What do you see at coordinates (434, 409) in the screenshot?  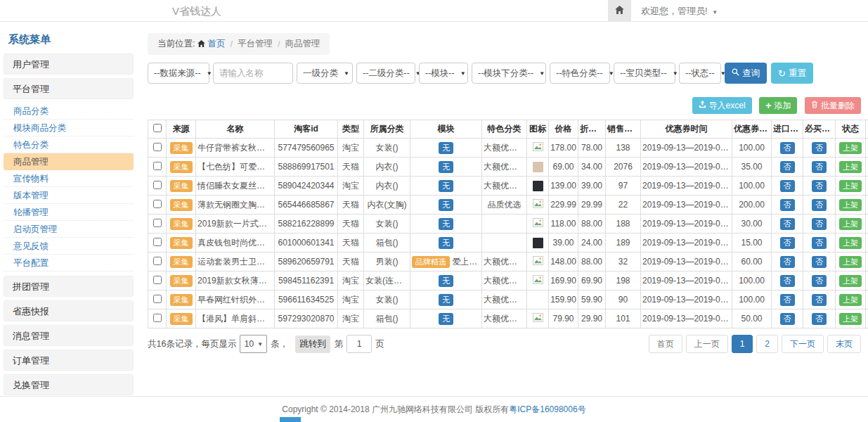 I see `footer: Copyright © 2014-2018 广州九驰网络科技有限公司 版权所有粤…` at bounding box center [434, 409].